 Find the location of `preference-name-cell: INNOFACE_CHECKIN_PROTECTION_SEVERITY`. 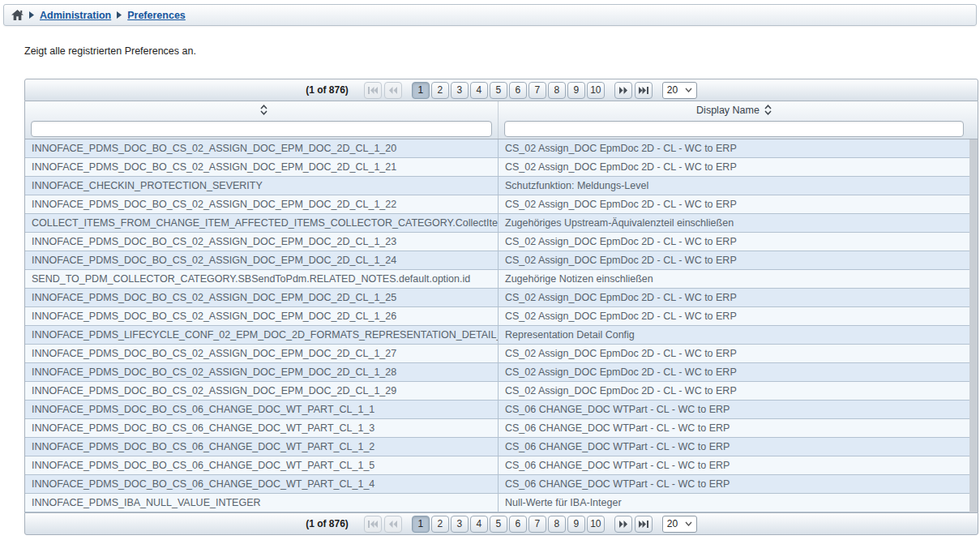

preference-name-cell: INNOFACE_CHECKIN_PROTECTION_SEVERITY is located at coordinates (262, 186).